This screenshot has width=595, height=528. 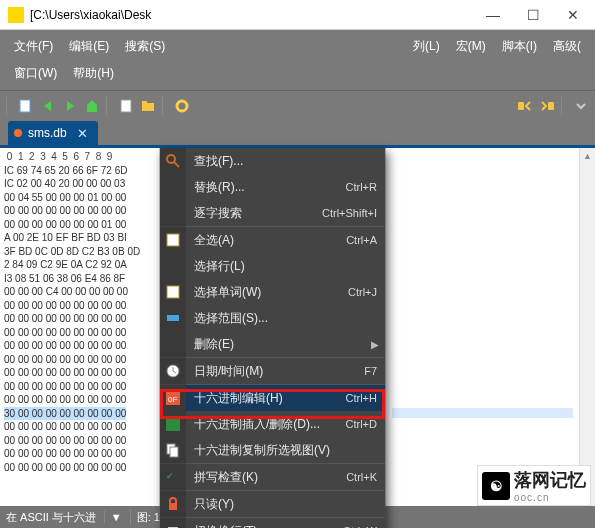 I want to click on svg-text: 0F, so click(x=172, y=400).